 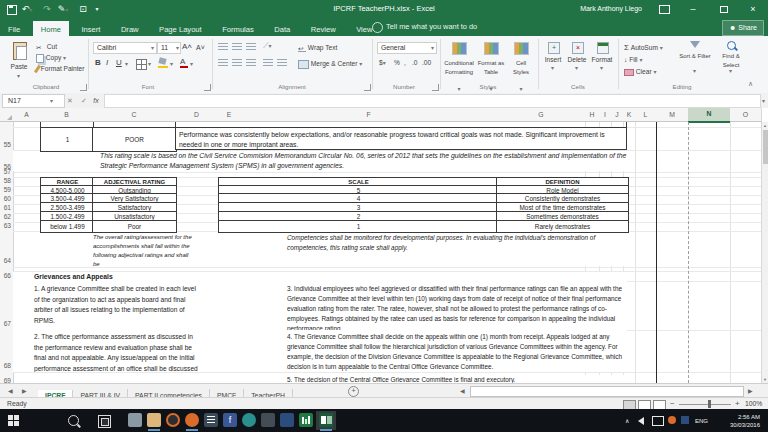 What do you see at coordinates (282, 63) in the screenshot?
I see `increase-indent-icon` at bounding box center [282, 63].